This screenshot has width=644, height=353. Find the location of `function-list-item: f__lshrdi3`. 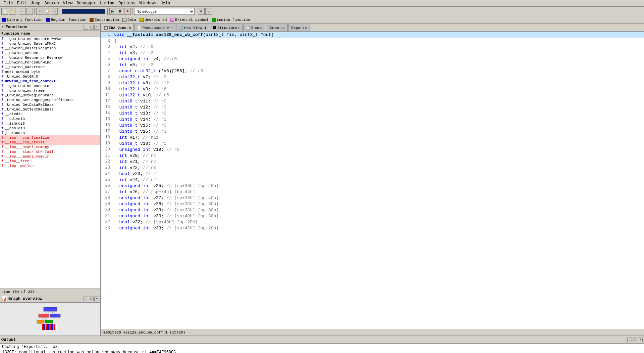

function-list-item: f__lshrdi3 is located at coordinates (50, 124).